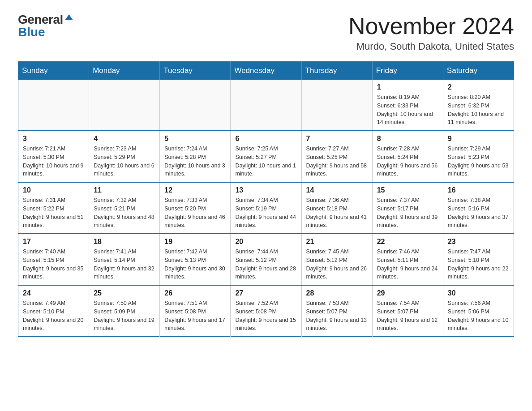 This screenshot has width=532, height=411. Describe the element at coordinates (266, 316) in the screenshot. I see `day-info: Sunrise: 7:52 AMSunset: 5:08 PMDaylight:…` at that location.